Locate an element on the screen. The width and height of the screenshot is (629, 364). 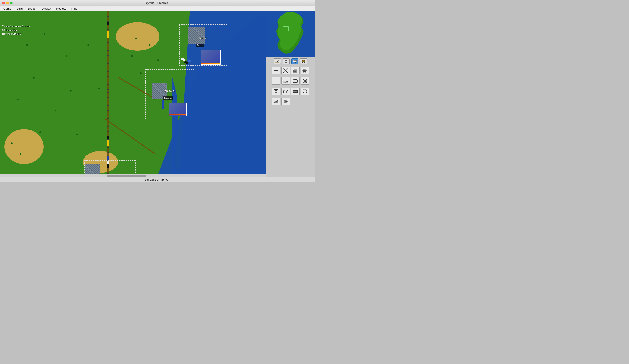
tool-wrench is located at coordinates (286, 101).